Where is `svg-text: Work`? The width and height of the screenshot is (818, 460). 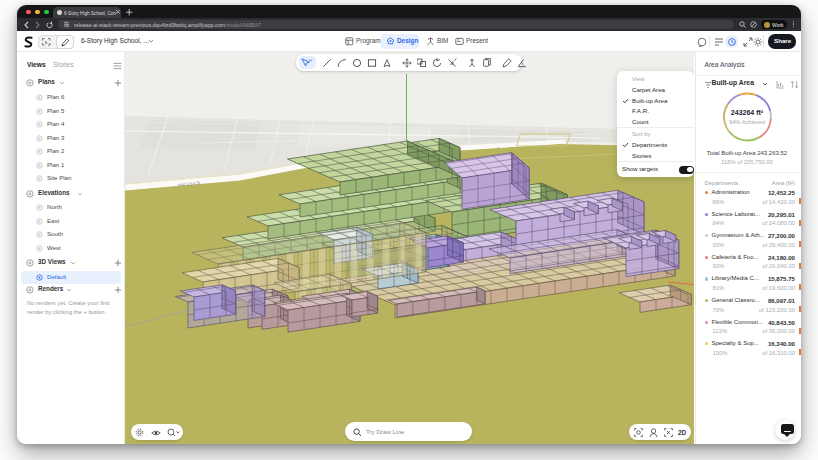 svg-text: Work is located at coordinates (778, 25).